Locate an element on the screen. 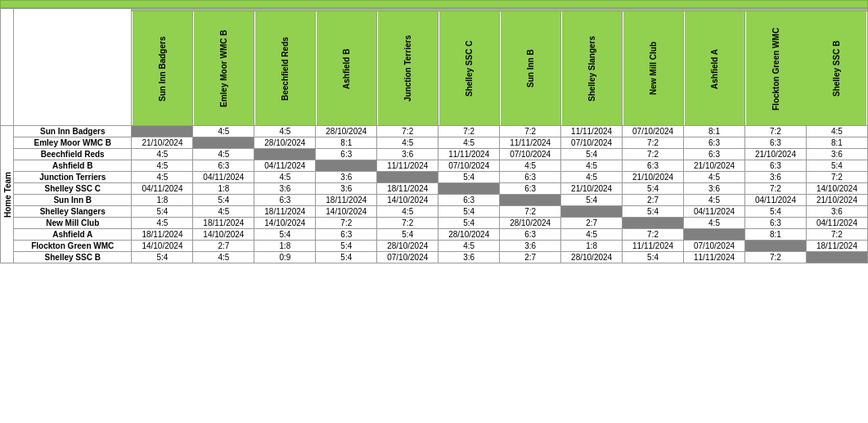 The height and width of the screenshot is (423, 868). cell-6-10: 04/11/2024 is located at coordinates (776, 200).